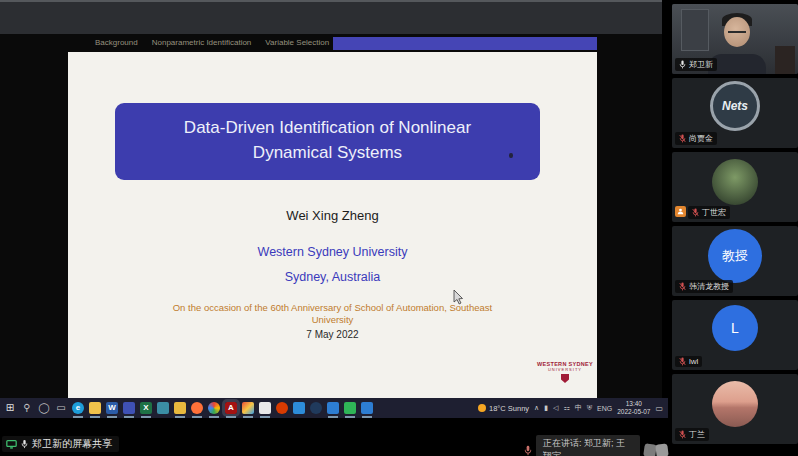 This screenshot has width=798, height=456. I want to click on app-lightblue-icon, so click(299, 408).